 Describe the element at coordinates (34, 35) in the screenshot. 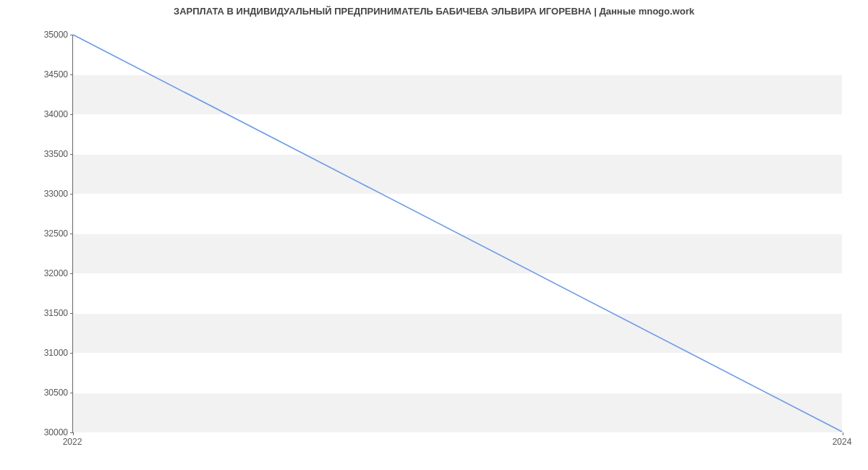

I see `y-tick-label: 35000` at that location.